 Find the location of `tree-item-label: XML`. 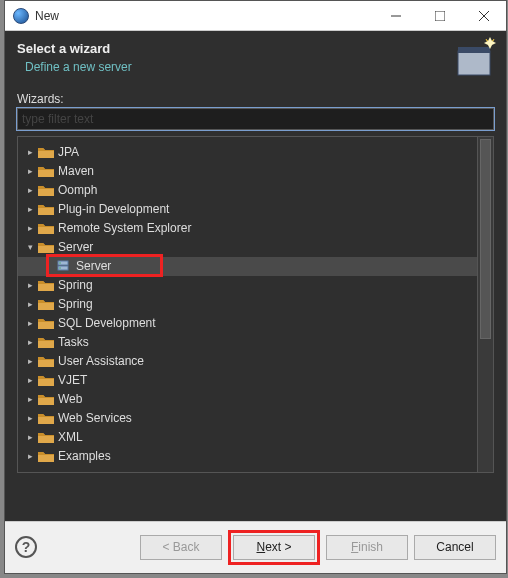

tree-item-label: XML is located at coordinates (70, 437).